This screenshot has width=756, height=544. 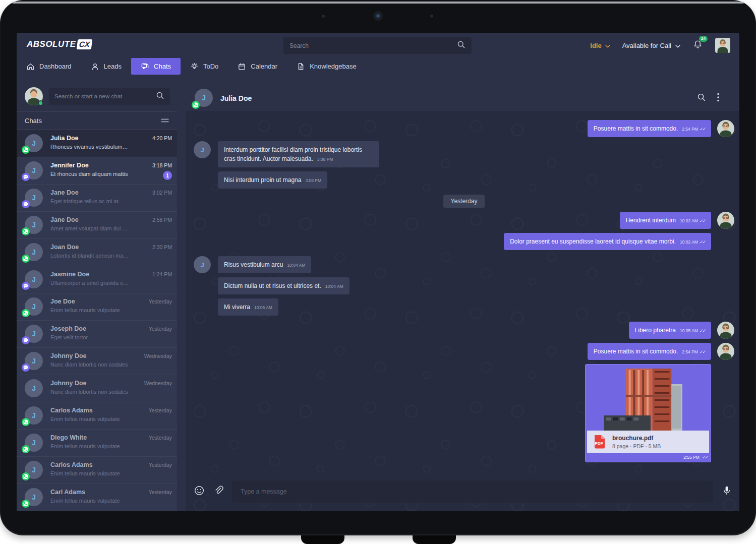 What do you see at coordinates (90, 174) in the screenshot?
I see `message-preview: Et rhoncus diam aliquam mattis` at bounding box center [90, 174].